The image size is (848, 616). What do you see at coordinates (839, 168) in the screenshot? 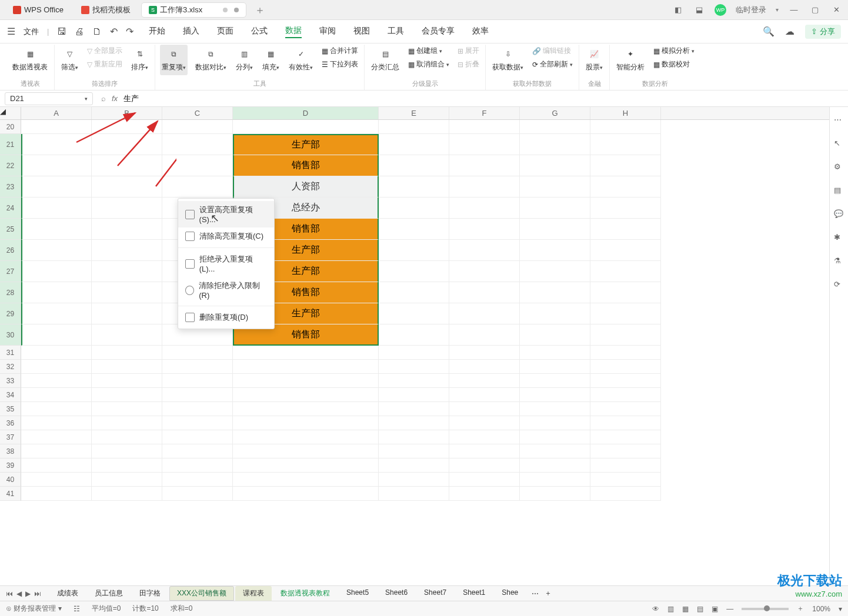
I see `side-tools-icon: ⚙` at bounding box center [839, 168].